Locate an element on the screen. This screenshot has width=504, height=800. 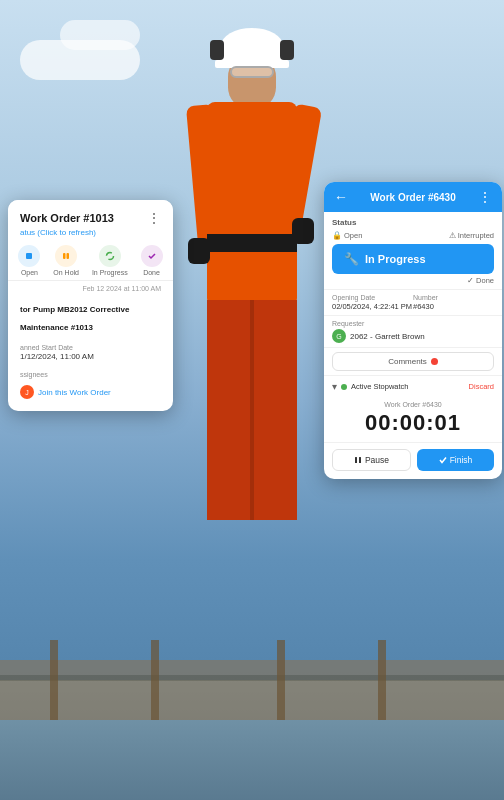
timer-display: 00:00:01 is located at coordinates (413, 423).